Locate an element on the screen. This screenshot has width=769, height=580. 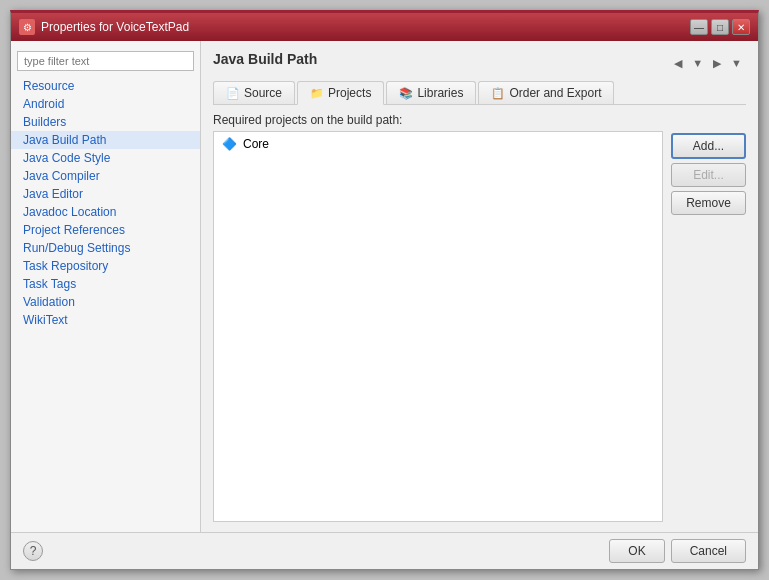
sidebar-item-validation: Validation is located at coordinates (106, 302).